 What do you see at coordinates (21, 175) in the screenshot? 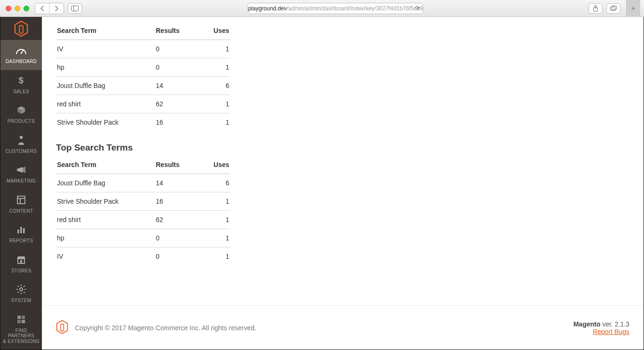
I see `sidebar-item-marketing: MARKETING` at bounding box center [21, 175].